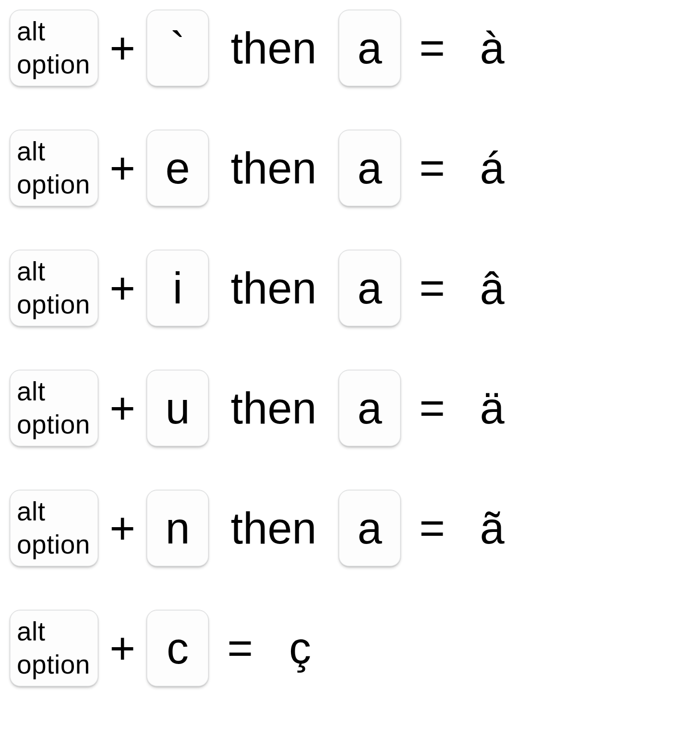  What do you see at coordinates (178, 288) in the screenshot?
I see `modifier-key: i` at bounding box center [178, 288].